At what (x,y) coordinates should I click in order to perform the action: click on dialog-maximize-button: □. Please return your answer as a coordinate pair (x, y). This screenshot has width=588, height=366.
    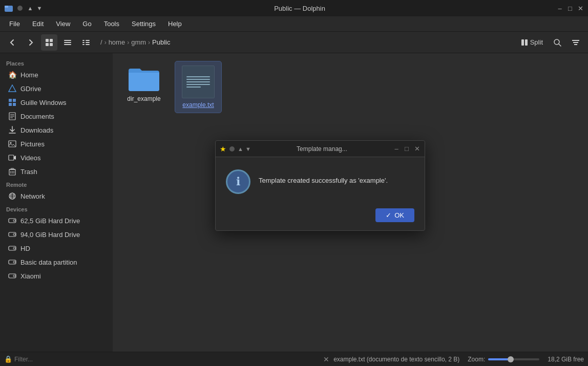
    Looking at the image, I should click on (407, 149).